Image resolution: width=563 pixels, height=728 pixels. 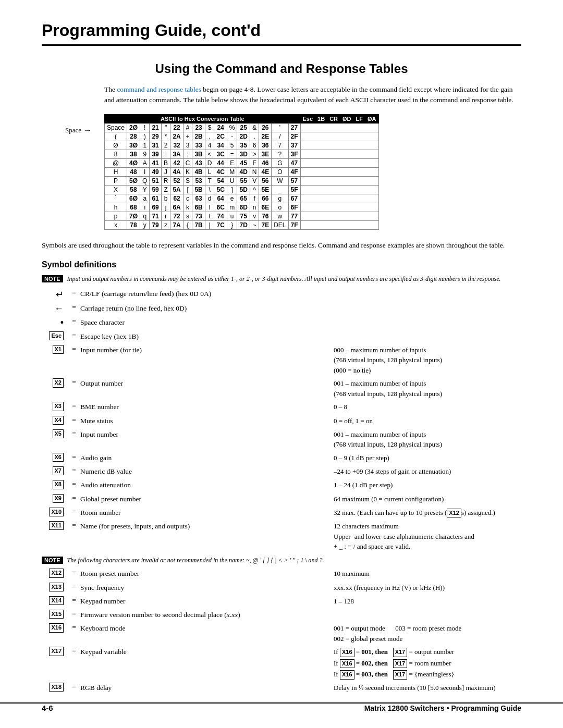 I want to click on symbol-x1: X1, so click(x=55, y=349).